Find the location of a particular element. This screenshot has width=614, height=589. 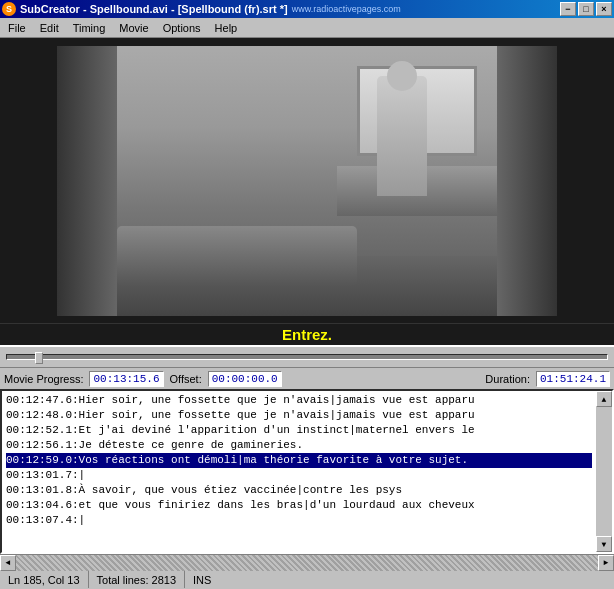

subtitle-bar: Entrez. is located at coordinates (307, 334).